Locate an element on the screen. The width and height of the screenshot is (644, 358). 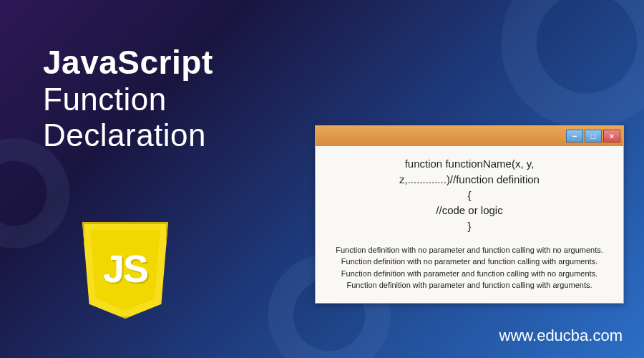
footer-url: www.educba.com is located at coordinates (561, 336).